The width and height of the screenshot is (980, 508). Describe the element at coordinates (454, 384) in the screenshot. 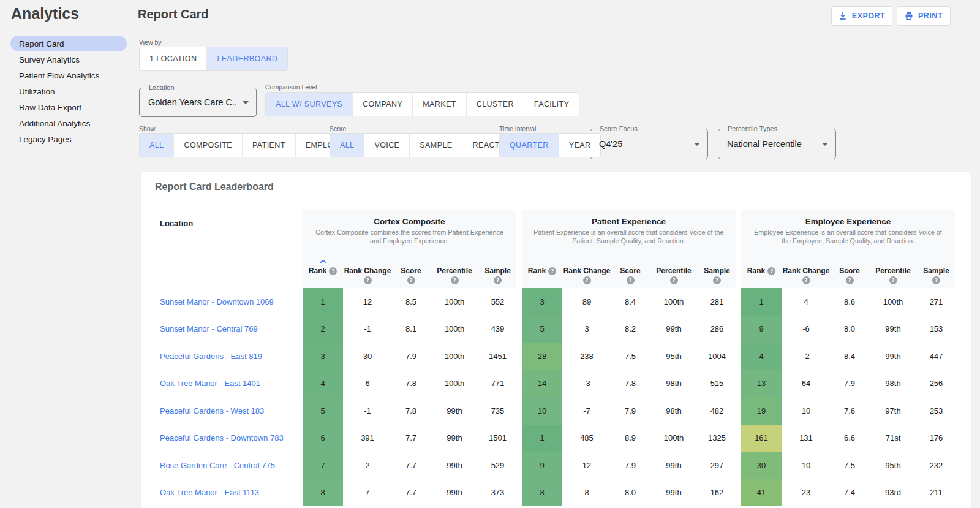

I see `percentile-cell: 100th` at that location.